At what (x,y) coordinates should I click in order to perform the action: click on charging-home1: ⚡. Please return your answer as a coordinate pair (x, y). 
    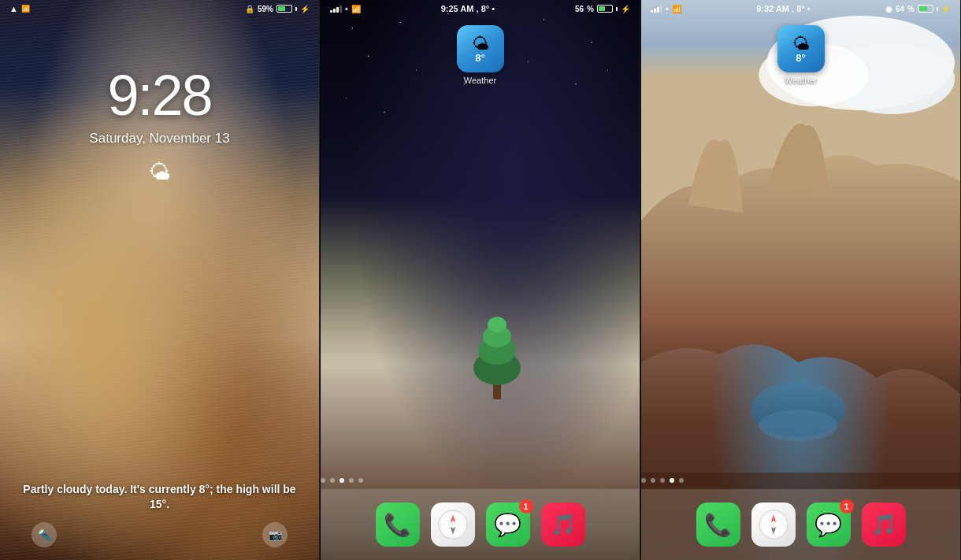
    Looking at the image, I should click on (625, 9).